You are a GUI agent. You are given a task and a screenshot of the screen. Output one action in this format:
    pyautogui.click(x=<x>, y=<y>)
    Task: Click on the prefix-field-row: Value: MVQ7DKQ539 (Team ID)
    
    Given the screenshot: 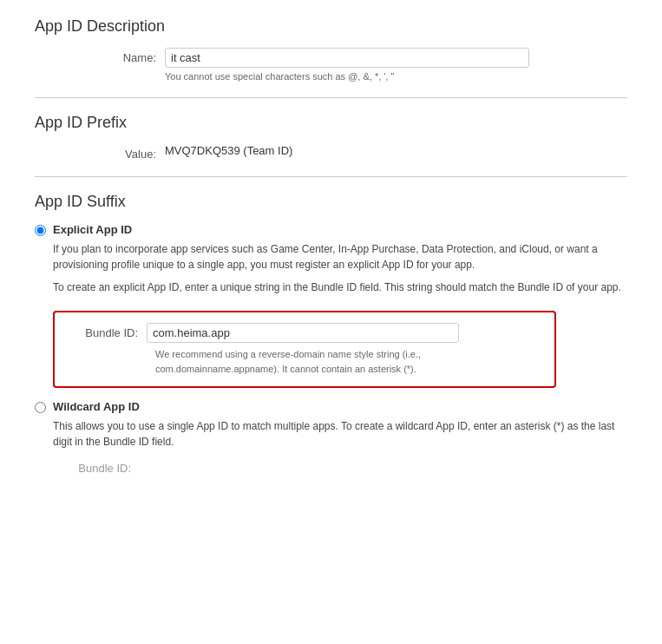 What is the action you would take?
    pyautogui.click(x=331, y=153)
    